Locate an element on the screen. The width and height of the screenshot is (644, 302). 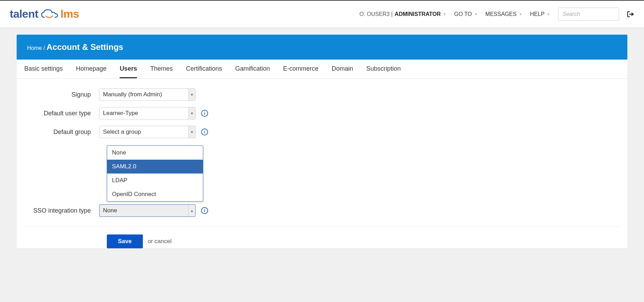
caret-up-icon is located at coordinates (192, 211).